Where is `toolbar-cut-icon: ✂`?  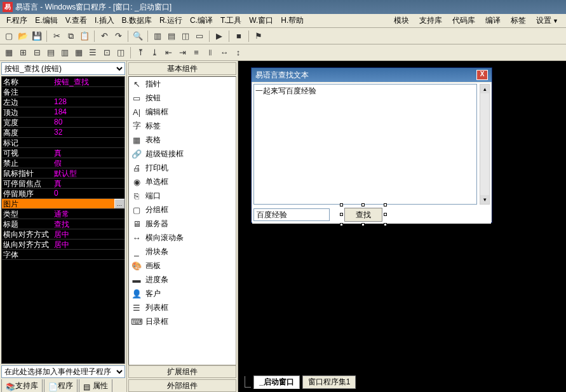 toolbar-cut-icon: ✂ is located at coordinates (57, 36).